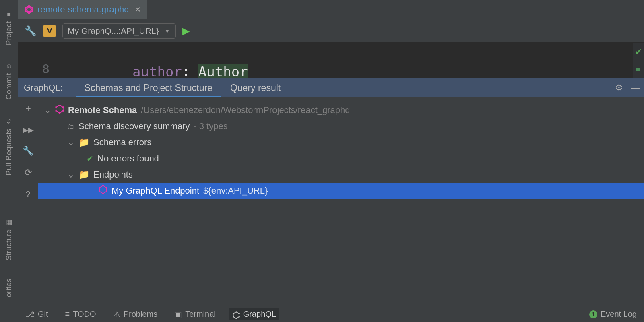  What do you see at coordinates (9, 245) in the screenshot?
I see `rail-structure-label: Structure` at bounding box center [9, 245].